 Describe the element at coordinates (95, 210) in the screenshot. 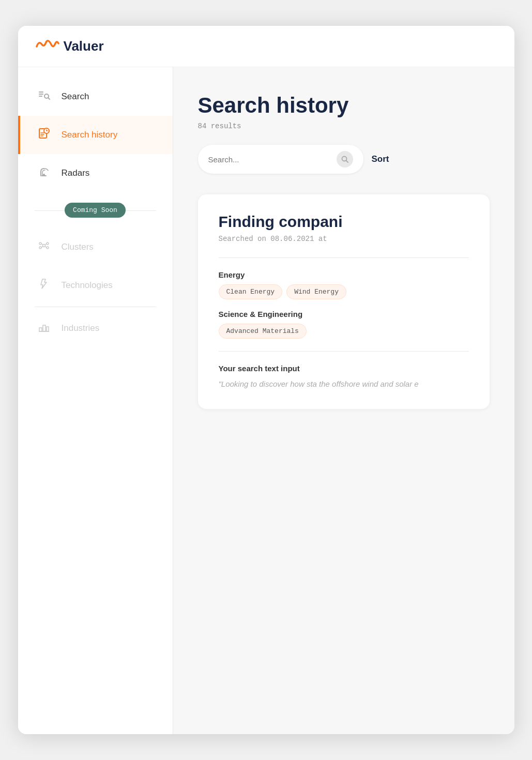

I see `coming-soon-section: Coming Soon` at that location.